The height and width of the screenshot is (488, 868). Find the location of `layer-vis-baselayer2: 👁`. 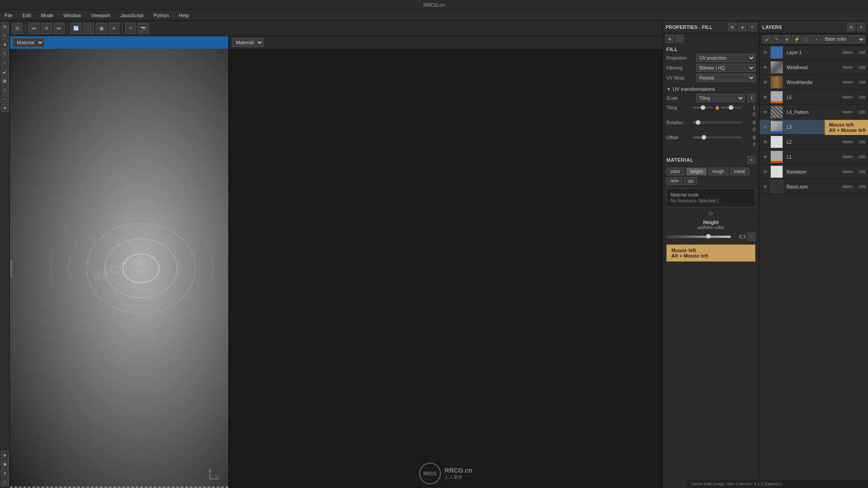

layer-vis-baselayer2: 👁 is located at coordinates (765, 187).